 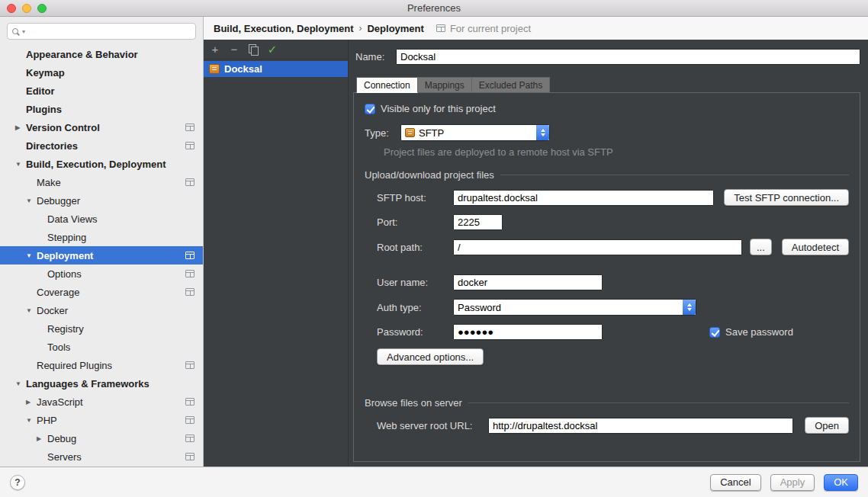 What do you see at coordinates (101, 219) in the screenshot?
I see `sidebar-item-data-views: Data Views` at bounding box center [101, 219].